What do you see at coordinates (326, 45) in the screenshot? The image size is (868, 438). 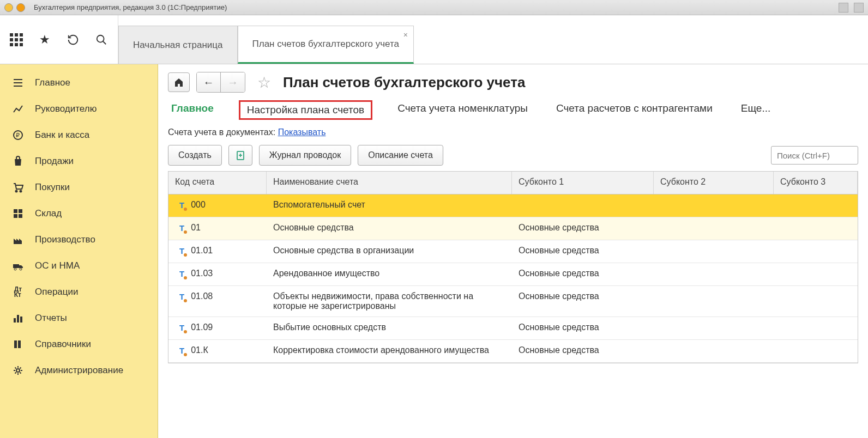 I see `tab-chart-of-accounts: План счетов бухгалтерского учета ×` at bounding box center [326, 45].